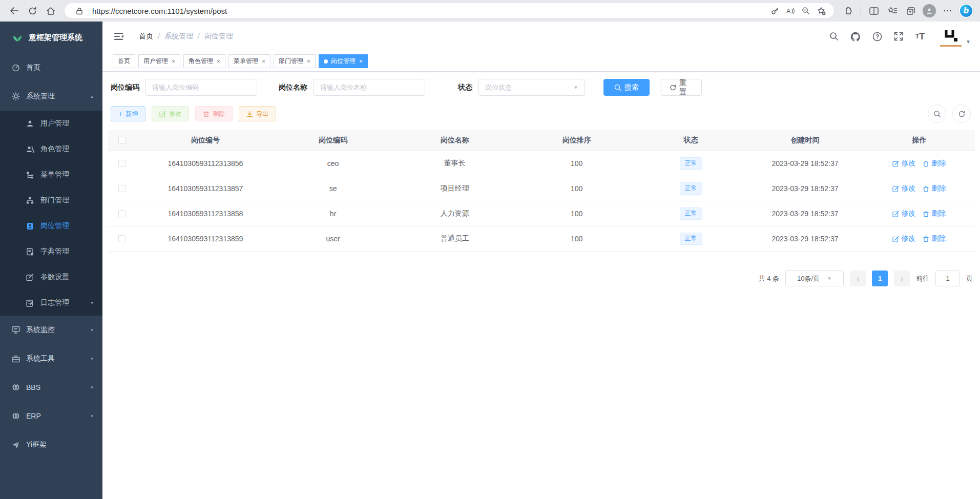 The height and width of the screenshot is (499, 980). What do you see at coordinates (51, 359) in the screenshot?
I see `sidebar-item-system-tools: 系统工具 ▾` at bounding box center [51, 359].